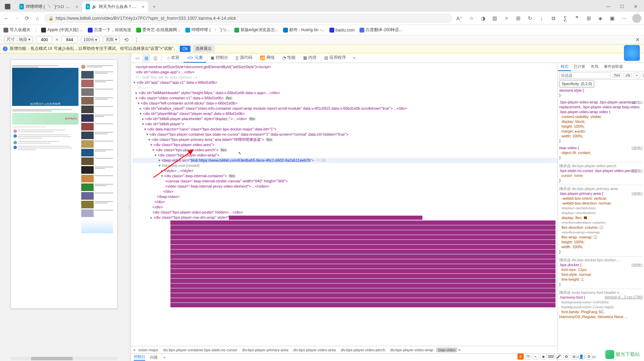 This screenshot has width=644, height=361. I want to click on ime-punct-button: •,, so click(536, 357).